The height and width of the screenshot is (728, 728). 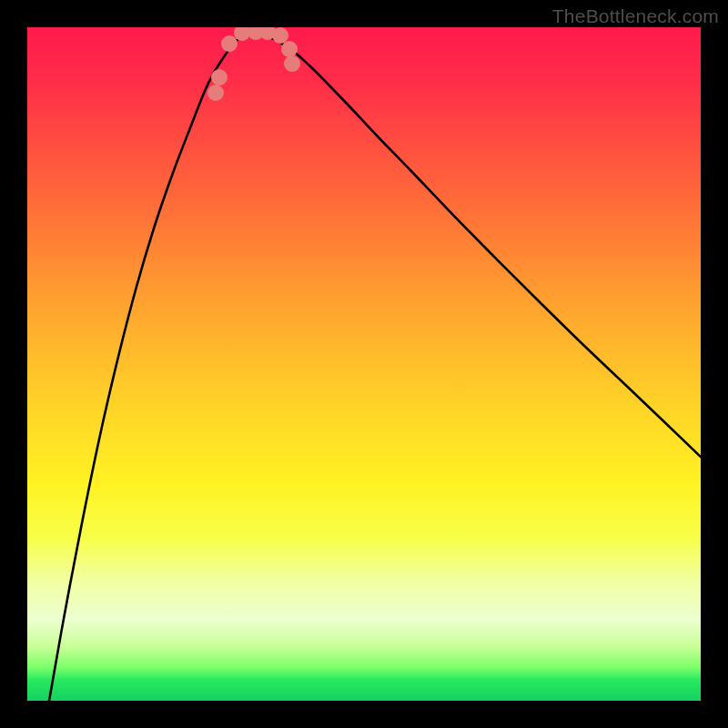 I want to click on data-dots, so click(x=254, y=64).